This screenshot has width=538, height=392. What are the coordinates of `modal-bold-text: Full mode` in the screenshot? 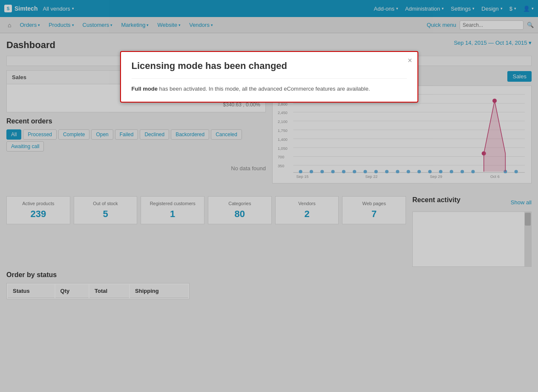 It's located at (145, 89).